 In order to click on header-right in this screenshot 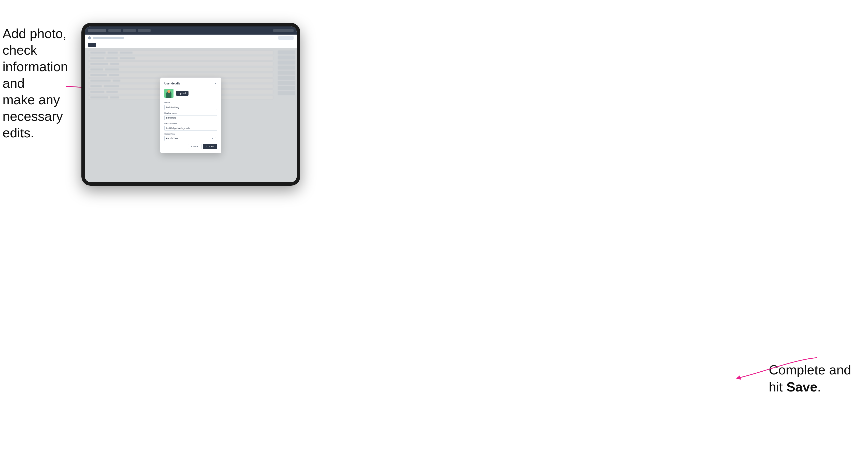, I will do `click(283, 30)`.